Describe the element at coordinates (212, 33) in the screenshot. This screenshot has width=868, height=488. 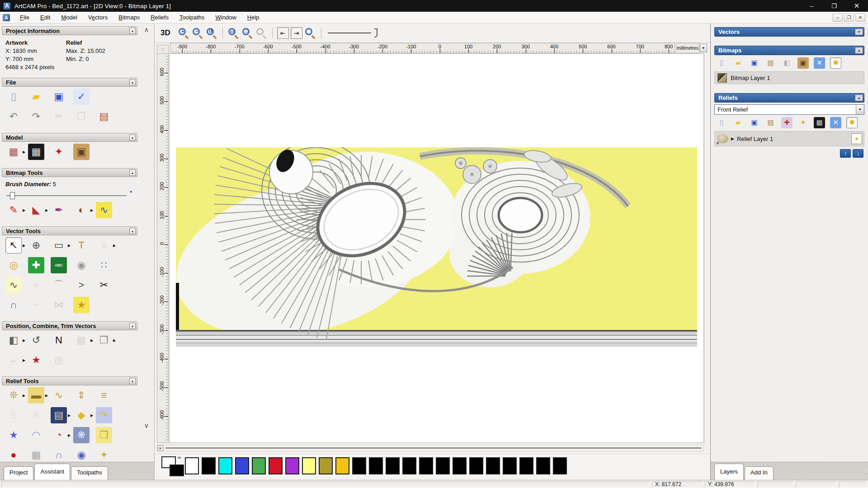
I see `zoom-previous-icon: ↺` at that location.